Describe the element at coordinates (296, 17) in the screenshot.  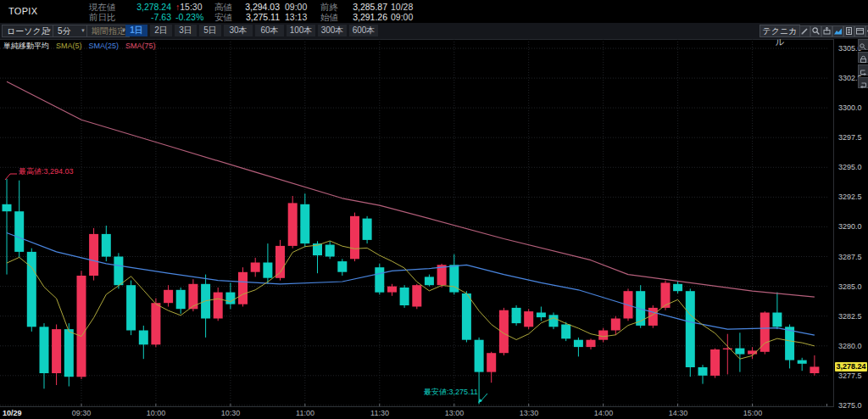
I see `low-time: 13:13` at that location.